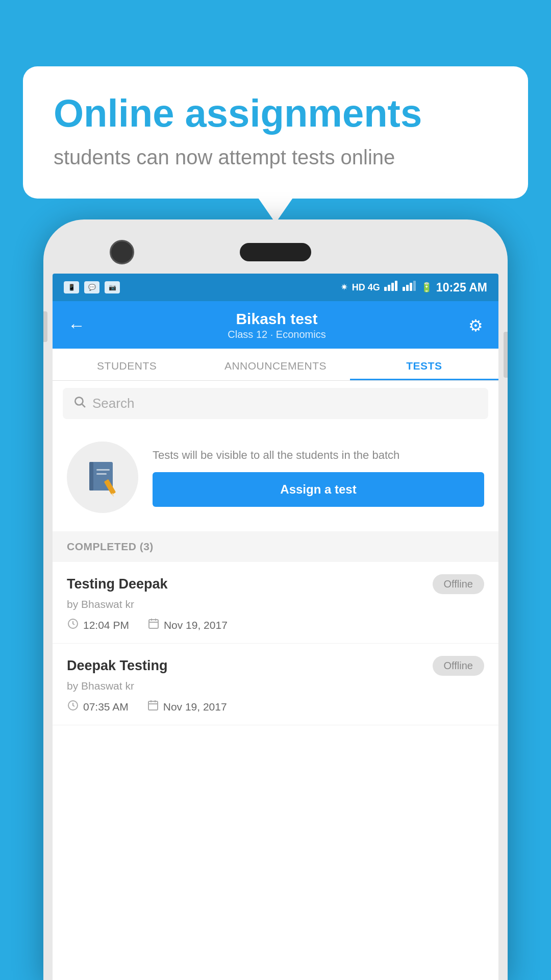 This screenshot has height=980, width=551. I want to click on back-button: ←, so click(77, 326).